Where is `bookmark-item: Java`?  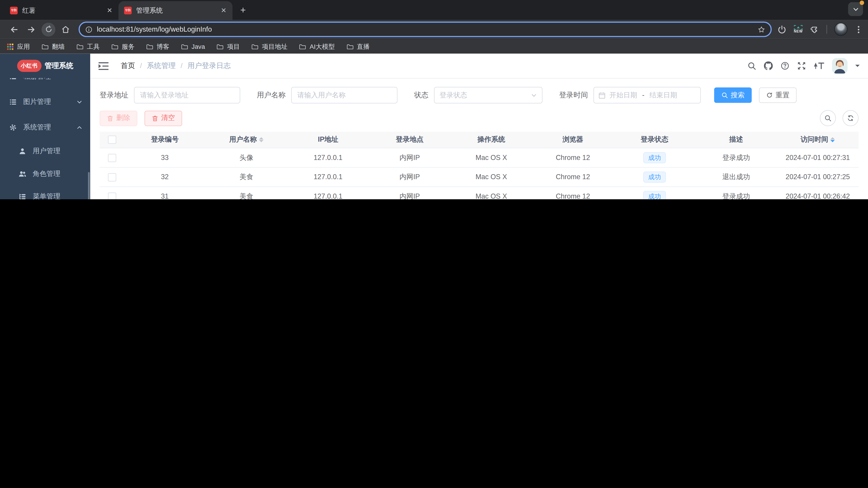
bookmark-item: Java is located at coordinates (193, 46).